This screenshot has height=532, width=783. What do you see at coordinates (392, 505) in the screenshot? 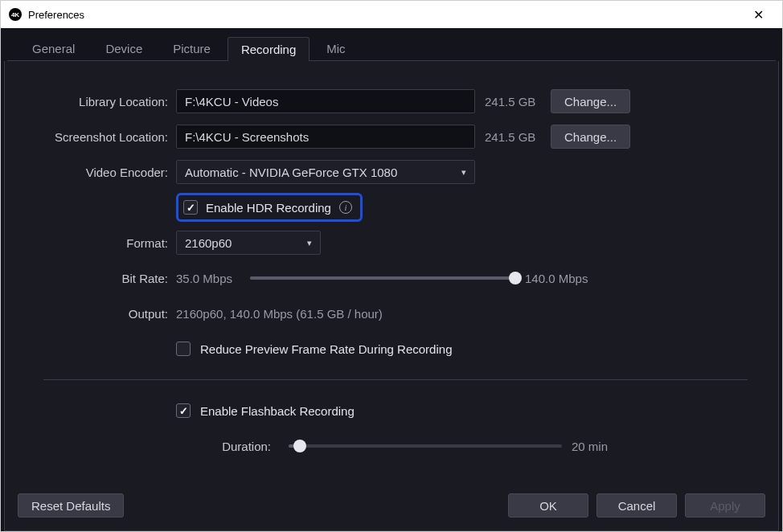
I see `footer: Reset Defaults OK Cancel Apply` at bounding box center [392, 505].